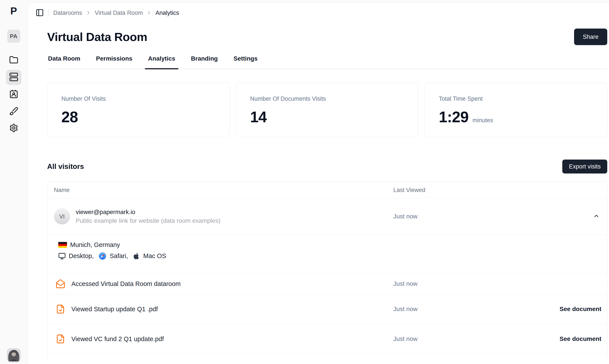  What do you see at coordinates (60, 284) in the screenshot?
I see `mail-open-icon` at bounding box center [60, 284].